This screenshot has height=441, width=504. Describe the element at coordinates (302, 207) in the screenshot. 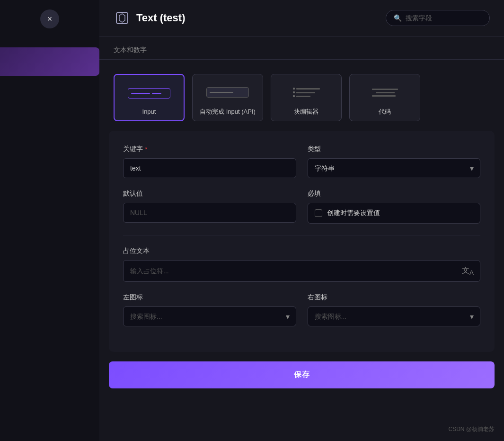

I see `form-row-2: 默认值 必填 创建时需要设置值` at that location.